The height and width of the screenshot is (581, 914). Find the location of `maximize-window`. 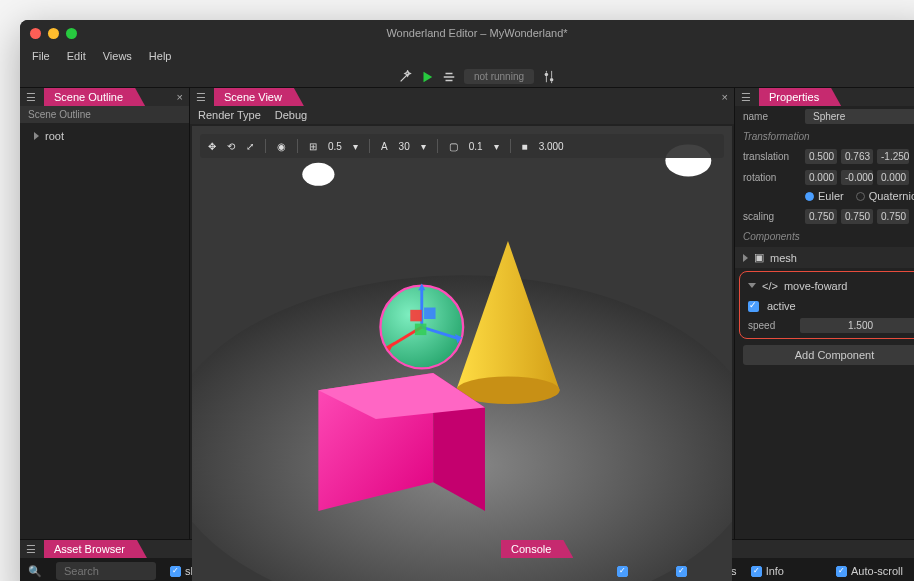

maximize-window is located at coordinates (72, 34).